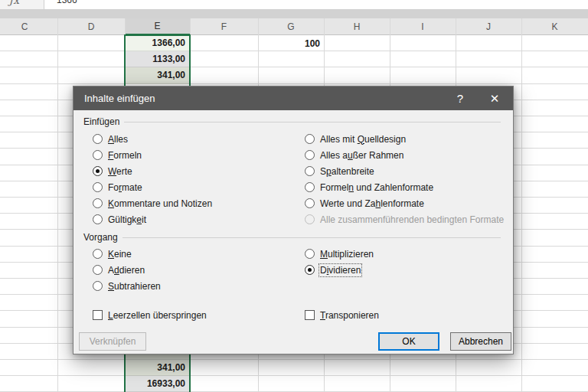 Image resolution: width=588 pixels, height=392 pixels. Describe the element at coordinates (127, 270) in the screenshot. I see `radio-operation-addieren: Addieren` at that location.